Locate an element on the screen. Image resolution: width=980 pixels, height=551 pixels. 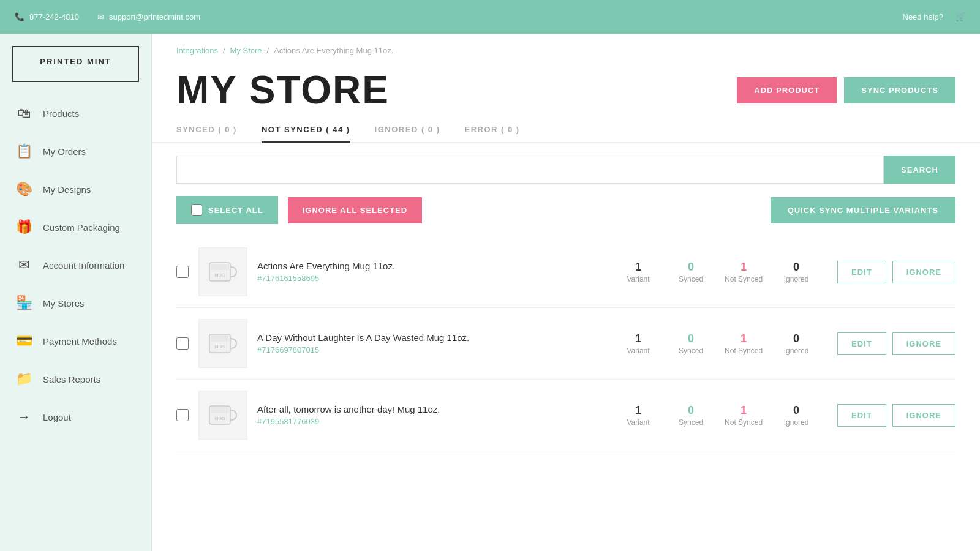
not-synced-col-1: 1 Not Synced is located at coordinates (744, 272).